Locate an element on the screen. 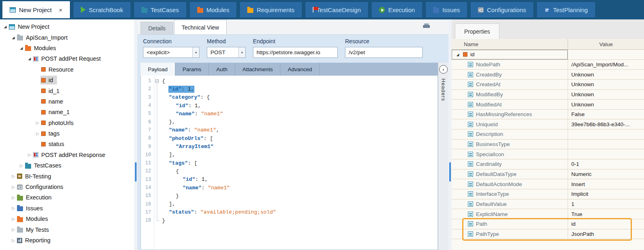 Image resolution: width=644 pixels, height=250 pixels. tab-technical-view: Technical View is located at coordinates (200, 27).